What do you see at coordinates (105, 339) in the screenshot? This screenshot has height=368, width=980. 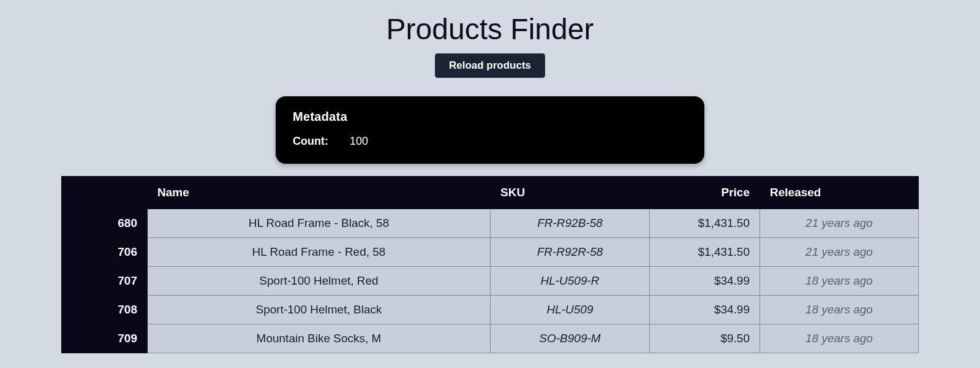 I see `cell-id: 709` at bounding box center [105, 339].